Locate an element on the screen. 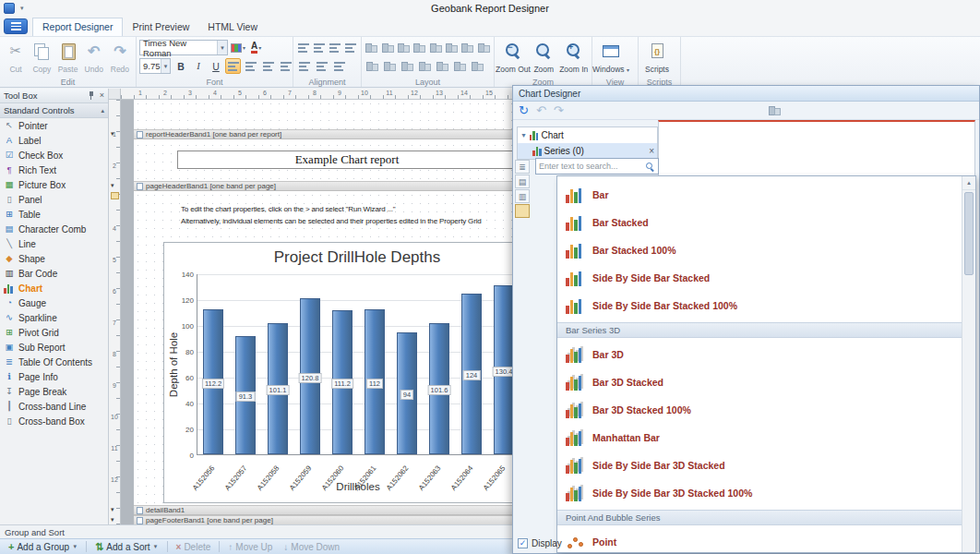  notes-icon is located at coordinates (522, 211).